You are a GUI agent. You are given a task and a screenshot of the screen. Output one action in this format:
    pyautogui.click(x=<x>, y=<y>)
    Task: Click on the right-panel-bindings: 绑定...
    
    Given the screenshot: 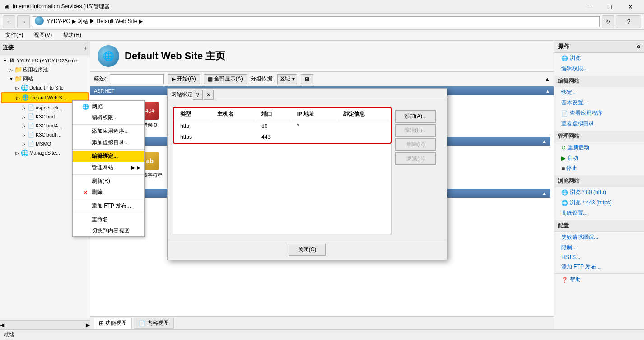 What is the action you would take?
    pyautogui.click(x=599, y=92)
    